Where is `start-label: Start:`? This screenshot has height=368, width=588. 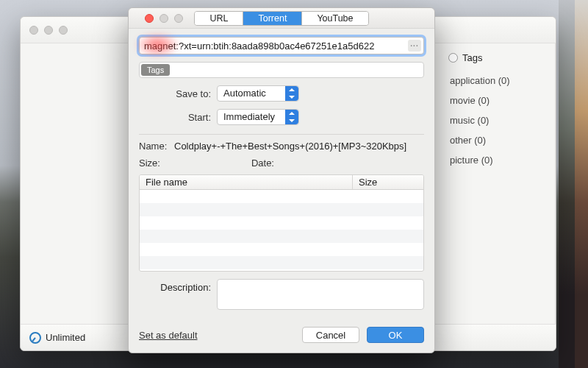 start-label: Start: is located at coordinates (178, 118).